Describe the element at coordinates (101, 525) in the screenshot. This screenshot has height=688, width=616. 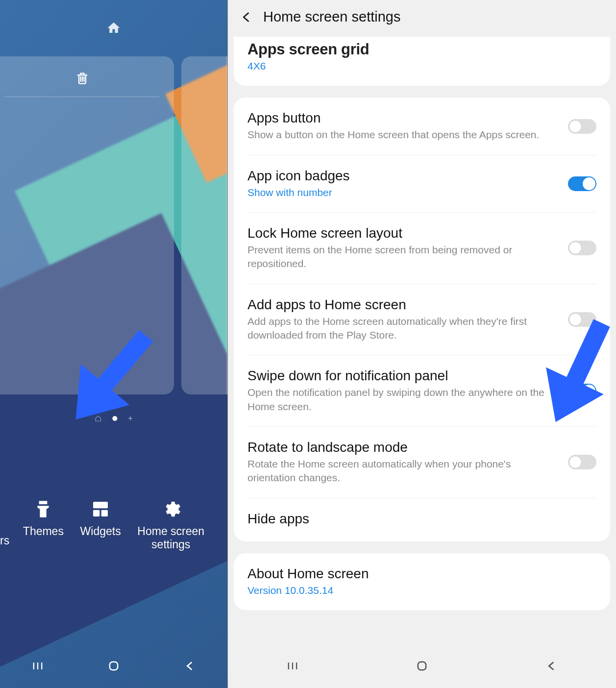
I see `widgets-button: Widgets` at that location.